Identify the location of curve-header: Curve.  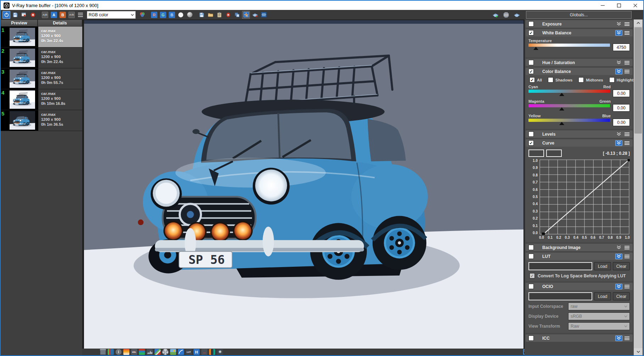
(579, 143).